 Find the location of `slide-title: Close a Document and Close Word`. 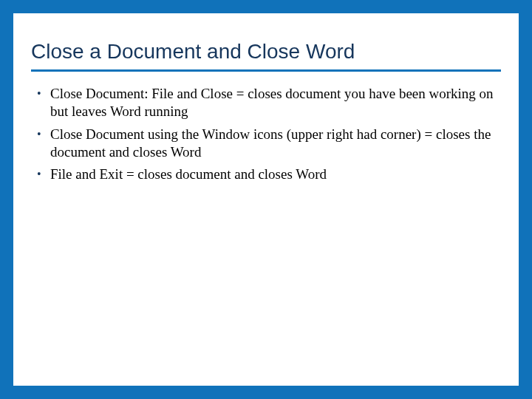

slide-title: Close a Document and Close Word is located at coordinates (266, 56).